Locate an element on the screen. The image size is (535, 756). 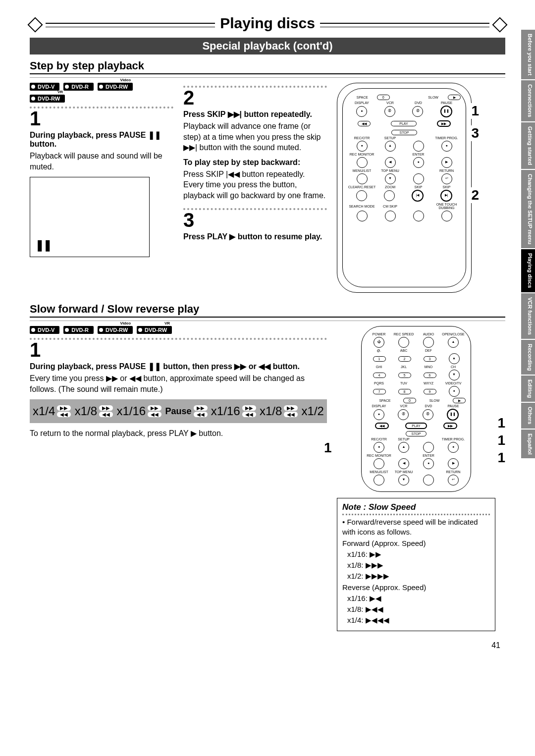
badge-dvdrw-vr: VRDVD-RW is located at coordinates (48, 99).